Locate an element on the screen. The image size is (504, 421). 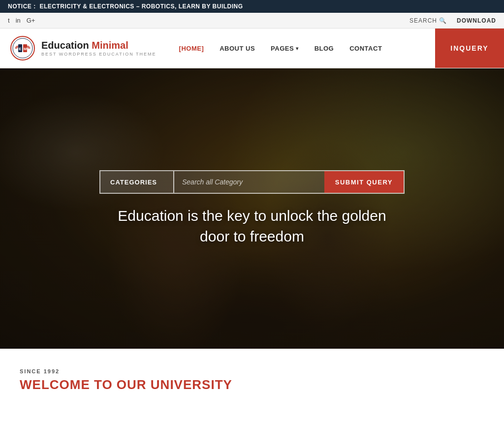
google-plus-icon: G+ is located at coordinates (31, 21).